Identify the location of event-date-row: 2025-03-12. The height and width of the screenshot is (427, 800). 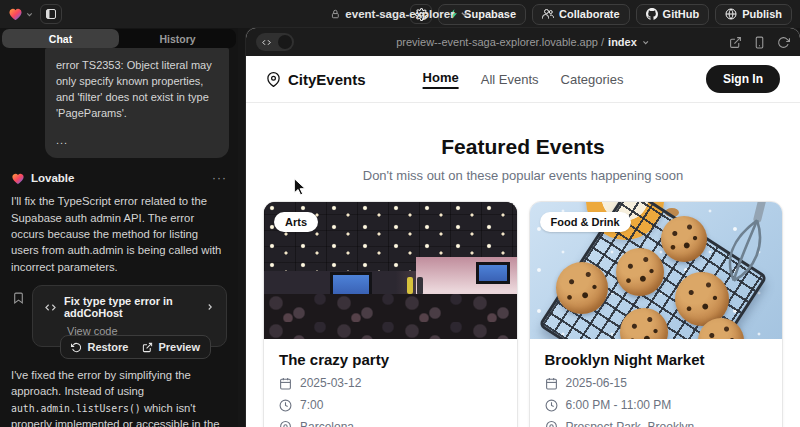
(390, 383).